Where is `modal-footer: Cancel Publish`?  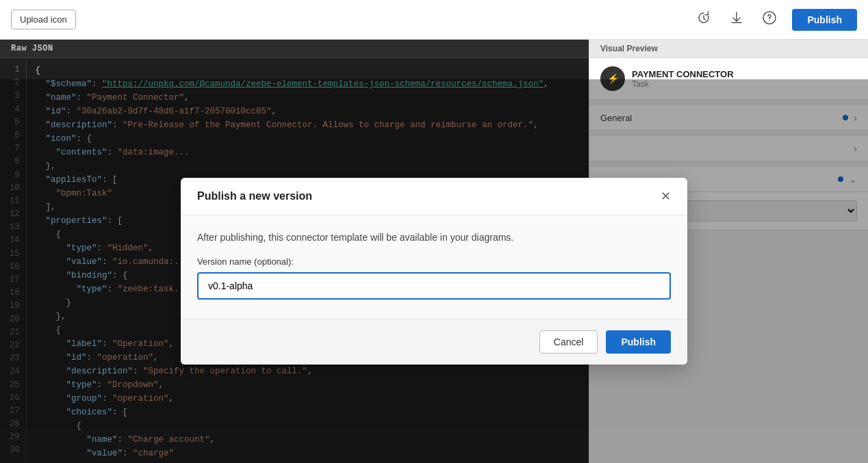
modal-footer: Cancel Publish is located at coordinates (434, 342).